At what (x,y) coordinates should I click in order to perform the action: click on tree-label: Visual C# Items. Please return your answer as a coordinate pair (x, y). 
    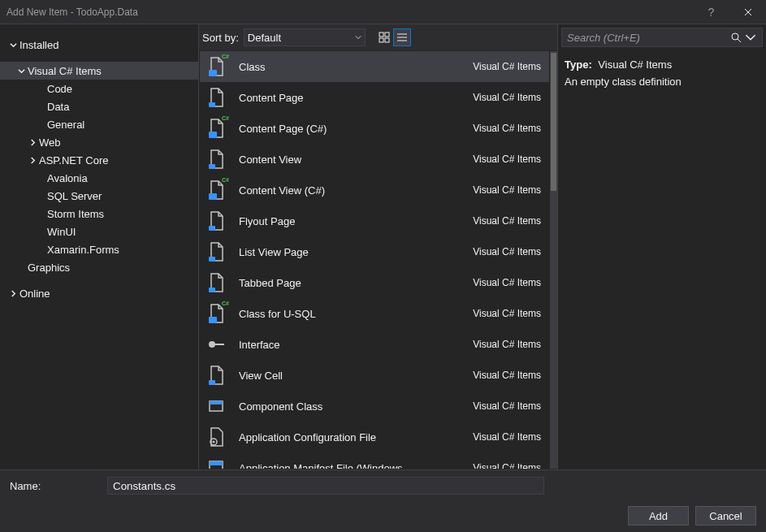
    Looking at the image, I should click on (65, 71).